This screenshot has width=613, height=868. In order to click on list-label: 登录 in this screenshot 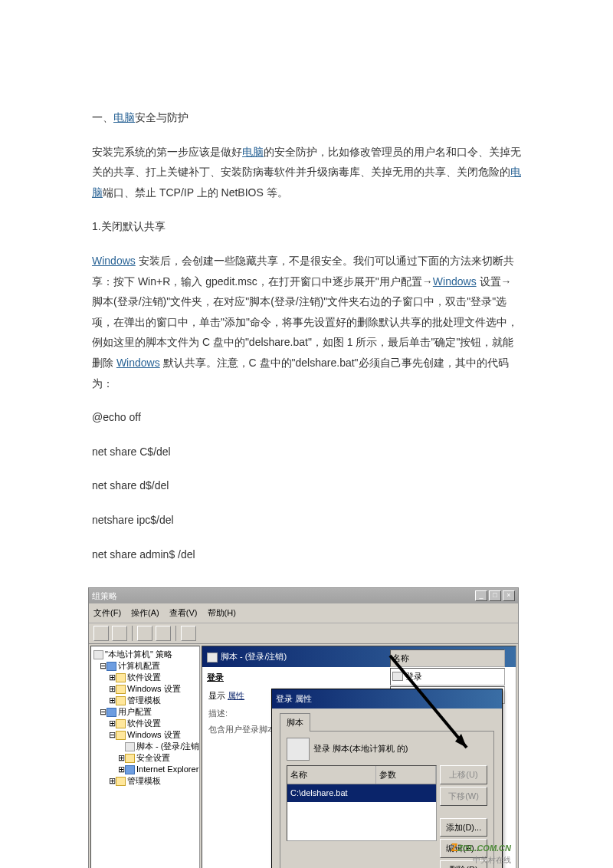, I will do `click(414, 676)`.